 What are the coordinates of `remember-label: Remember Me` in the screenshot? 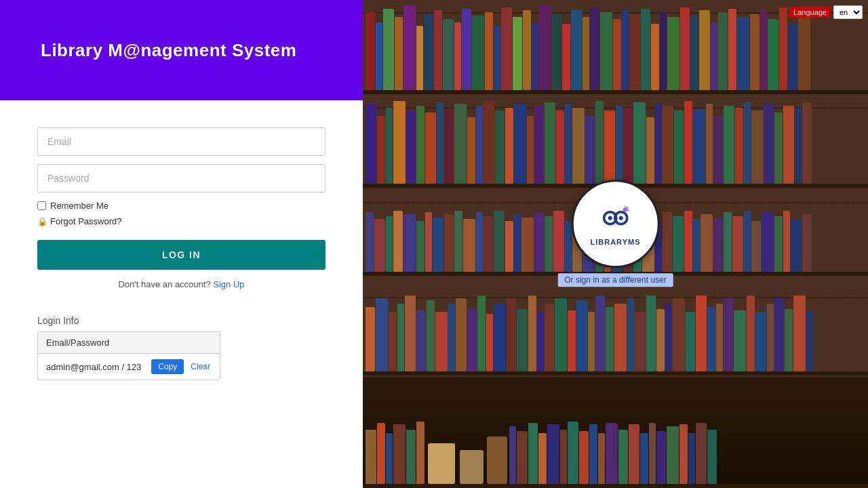 It's located at (79, 206).